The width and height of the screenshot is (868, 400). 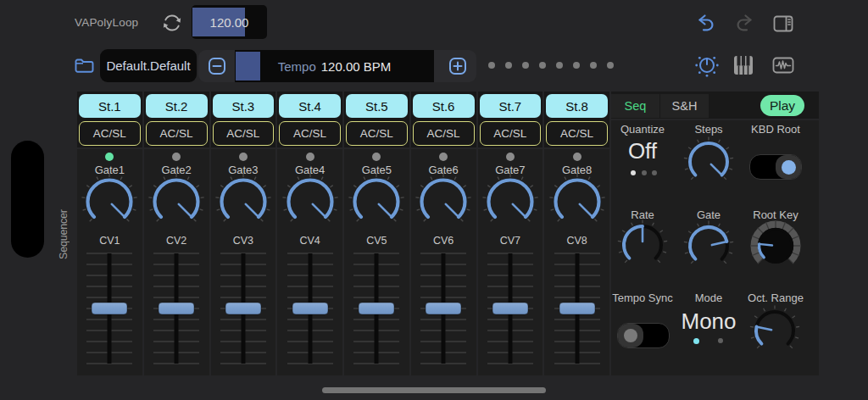 I want to click on tempo-slider: Tempo120.00 BPM, so click(x=334, y=66).